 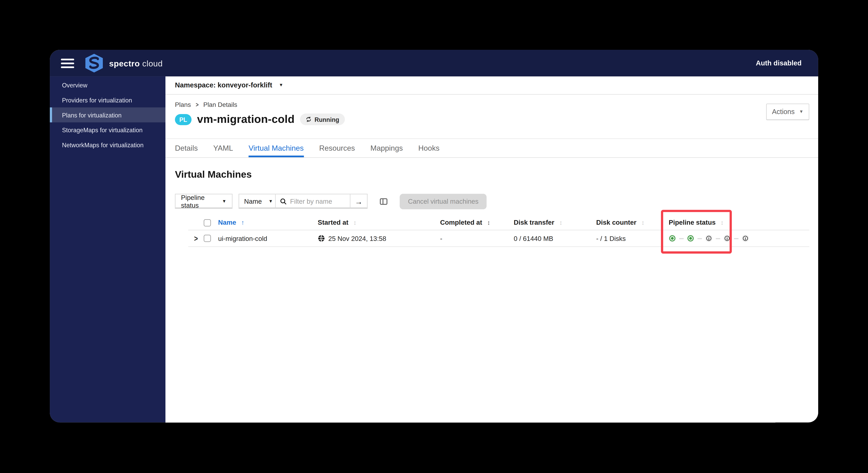 What do you see at coordinates (183, 105) in the screenshot?
I see `breadcrumb-plans-link: Plans` at bounding box center [183, 105].